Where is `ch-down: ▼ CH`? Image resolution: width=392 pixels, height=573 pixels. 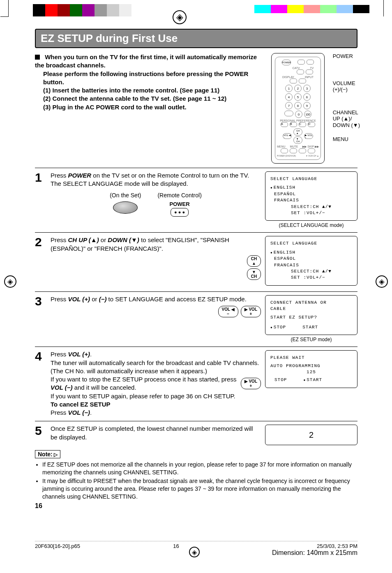
ch-down: ▼ CH is located at coordinates (298, 140).